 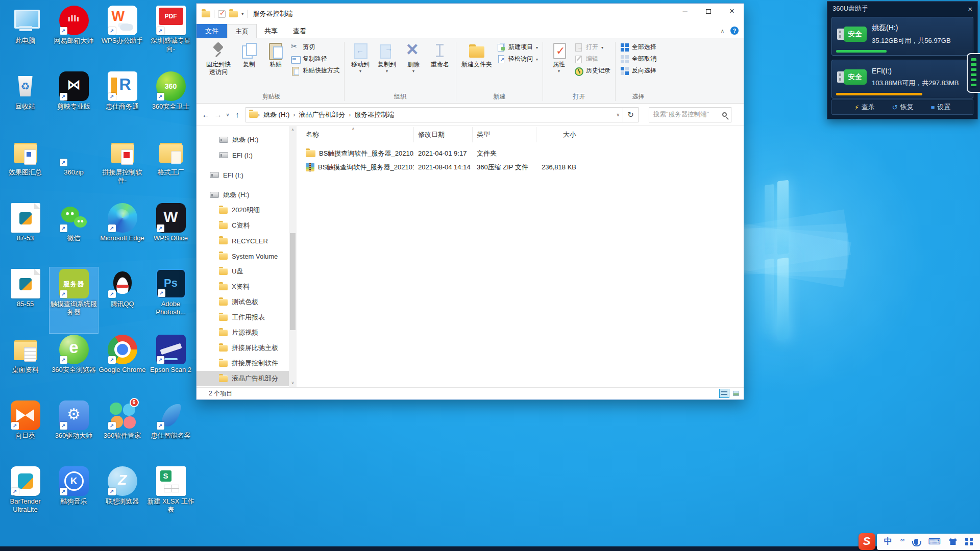 What do you see at coordinates (518, 59) in the screenshot?
I see `easy-access-button: 轻松访问 ▾` at bounding box center [518, 59].